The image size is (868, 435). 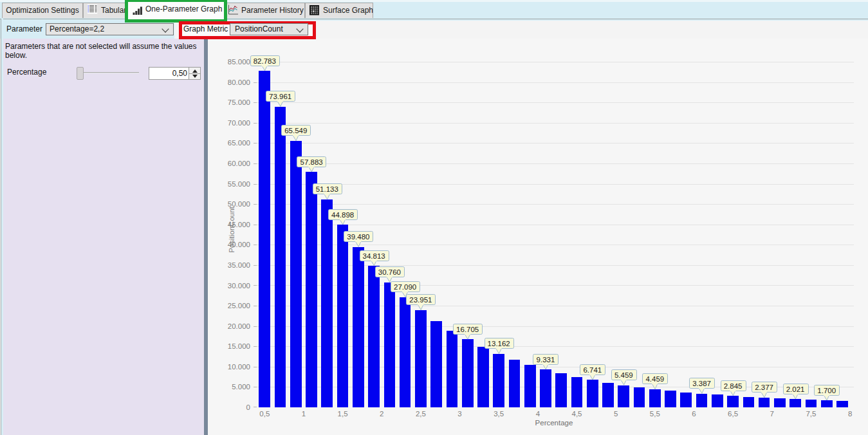 What do you see at coordinates (421, 414) in the screenshot?
I see `svg-text: 2,5` at bounding box center [421, 414].